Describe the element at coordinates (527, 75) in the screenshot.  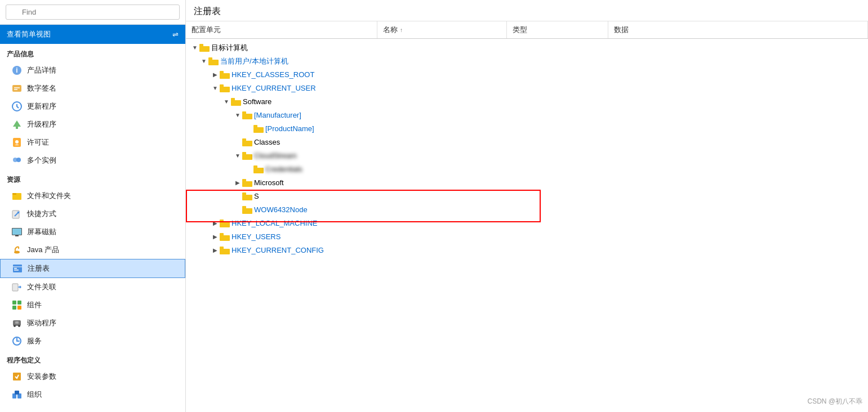
I see `tree-node-hkey-classes-root: ▶ HKEY_CLASSES_ROOT` at that location.